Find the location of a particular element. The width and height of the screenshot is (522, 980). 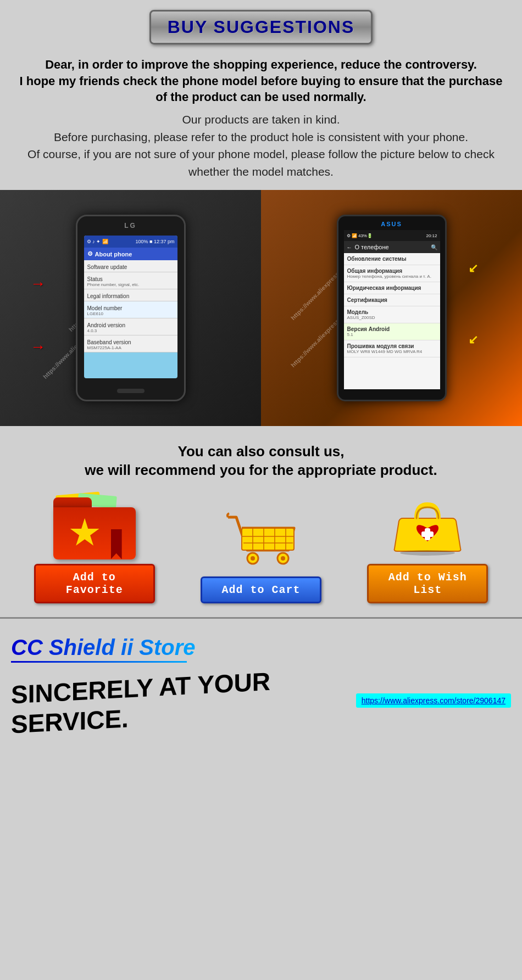

title-badge: BUY SUGGESTIONS is located at coordinates (262, 27).